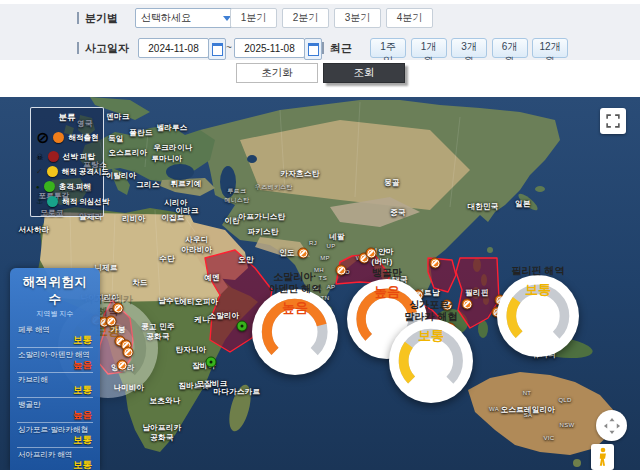  What do you see at coordinates (320, 78) in the screenshot?
I see `action-row: 초기화 조회` at bounding box center [320, 78].